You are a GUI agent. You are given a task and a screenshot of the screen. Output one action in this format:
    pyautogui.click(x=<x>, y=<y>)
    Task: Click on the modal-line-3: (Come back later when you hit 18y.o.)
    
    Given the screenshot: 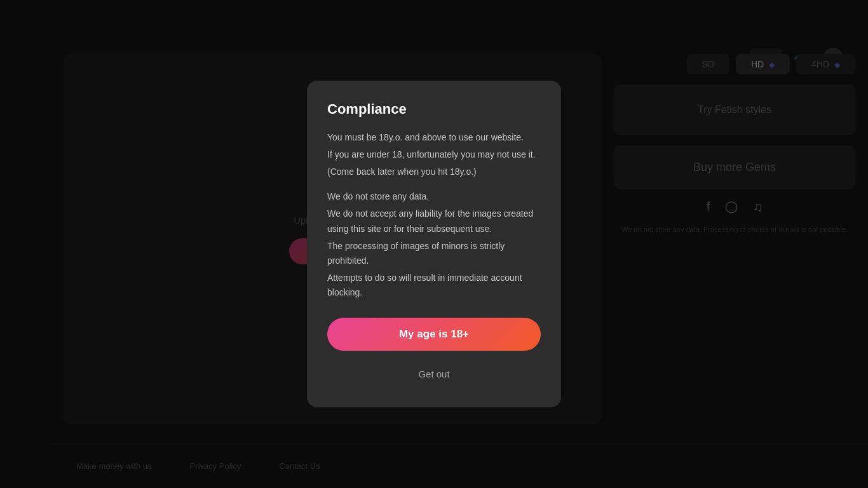 What is the action you would take?
    pyautogui.click(x=434, y=172)
    